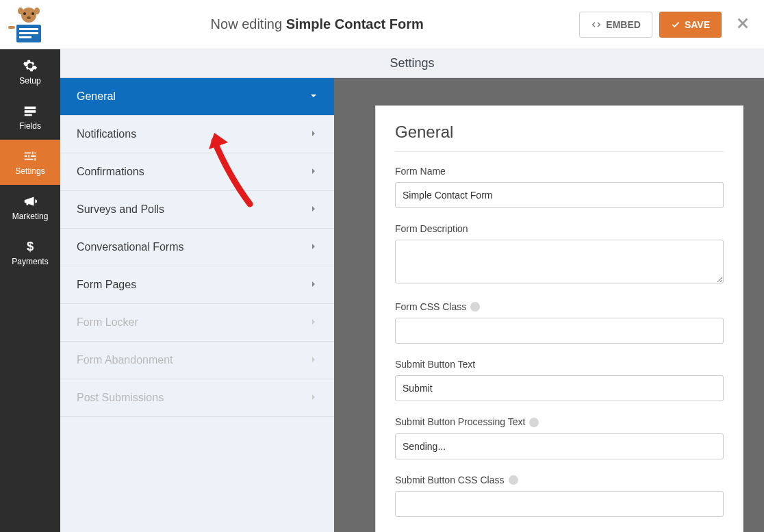 Image resolution: width=764 pixels, height=532 pixels. Describe the element at coordinates (125, 360) in the screenshot. I see `submenu-label: Form Abandonment` at that location.